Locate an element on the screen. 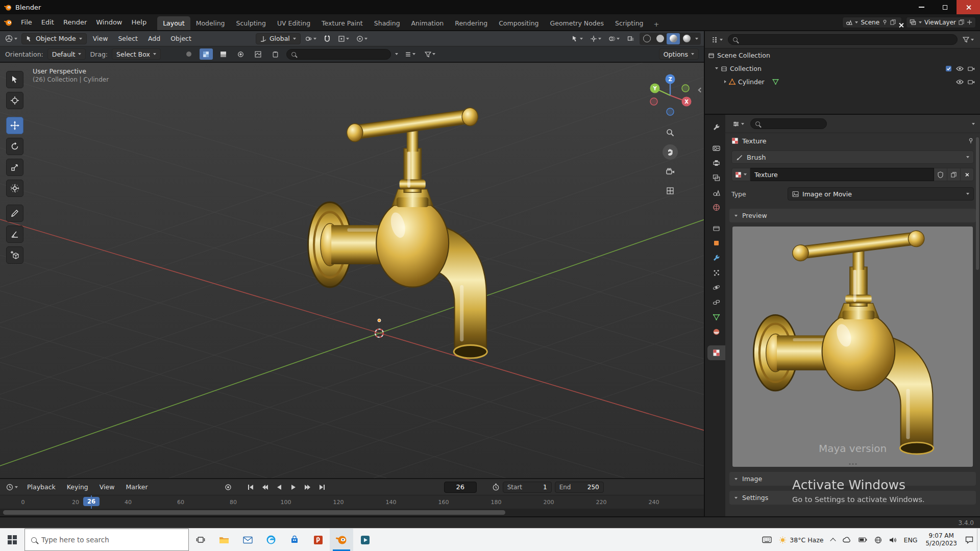  tab-collection is located at coordinates (717, 229).